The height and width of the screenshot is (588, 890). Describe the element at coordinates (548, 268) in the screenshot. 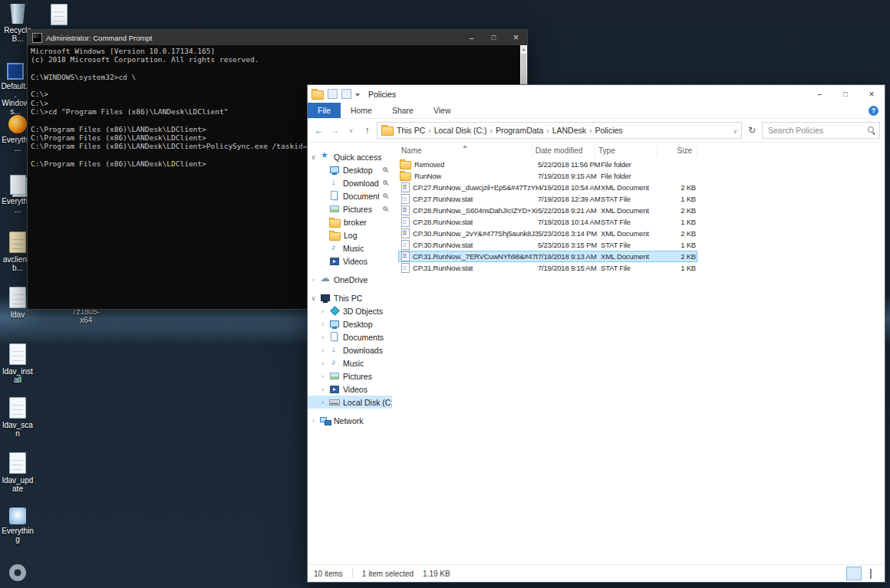

I see `file-row-cp-31-runnow-stat: CP.31.RunNow.stat7/19/2018 9:15 AMSTAT F…` at that location.